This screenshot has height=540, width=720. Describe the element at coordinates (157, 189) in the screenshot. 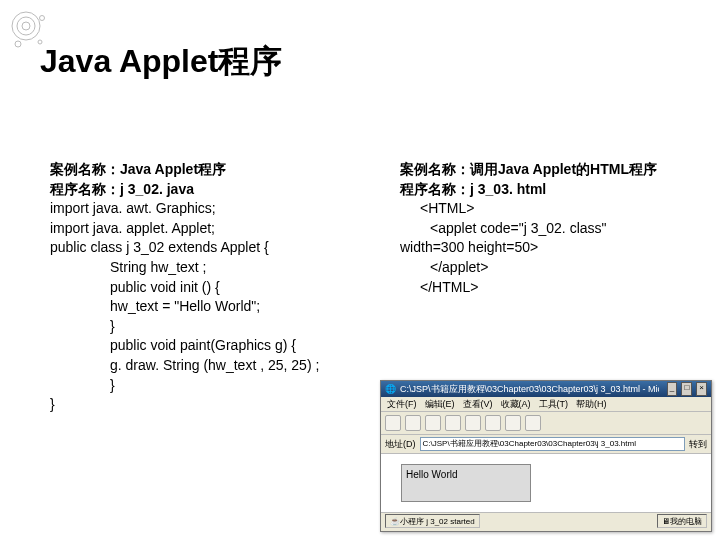

I see `left-prog-name: j 3_02. java` at that location.